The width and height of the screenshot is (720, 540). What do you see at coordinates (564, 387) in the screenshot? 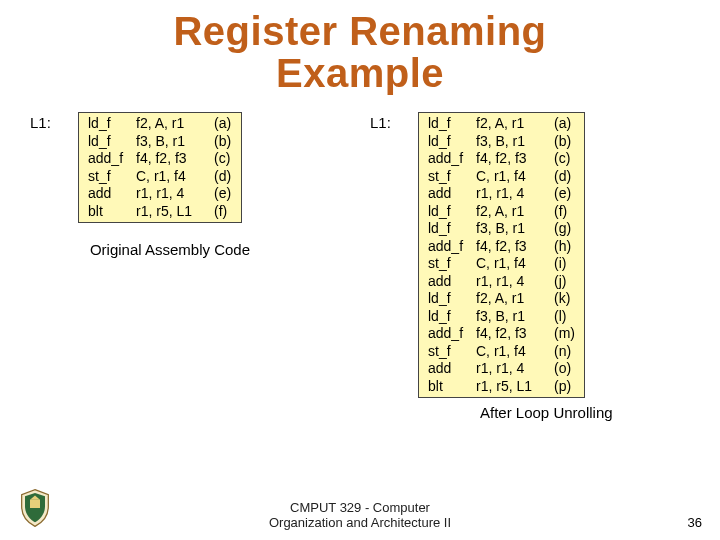
I see `line-tag-cell: (p)` at bounding box center [564, 387].